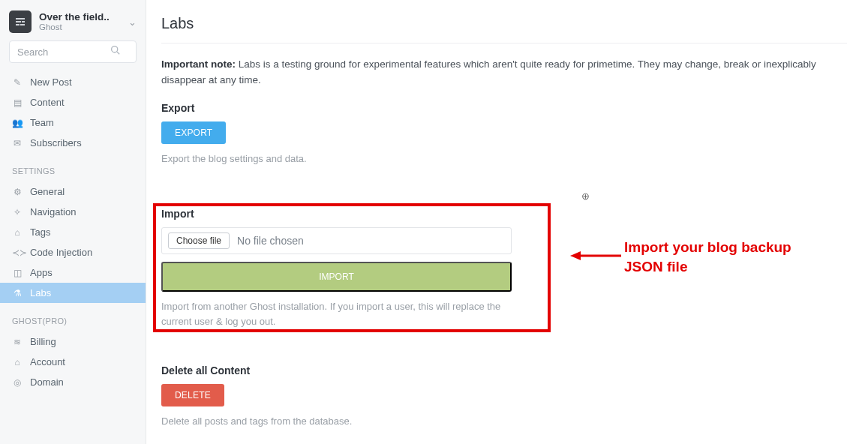 This screenshot has width=868, height=444. What do you see at coordinates (132, 22) in the screenshot?
I see `chevron-down-icon: ⌄` at bounding box center [132, 22].